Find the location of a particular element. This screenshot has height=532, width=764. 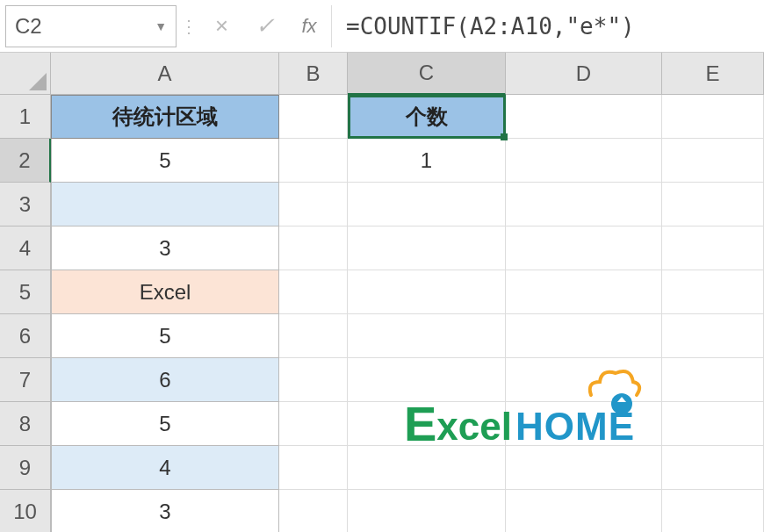

cell-D2 is located at coordinates (584, 161).